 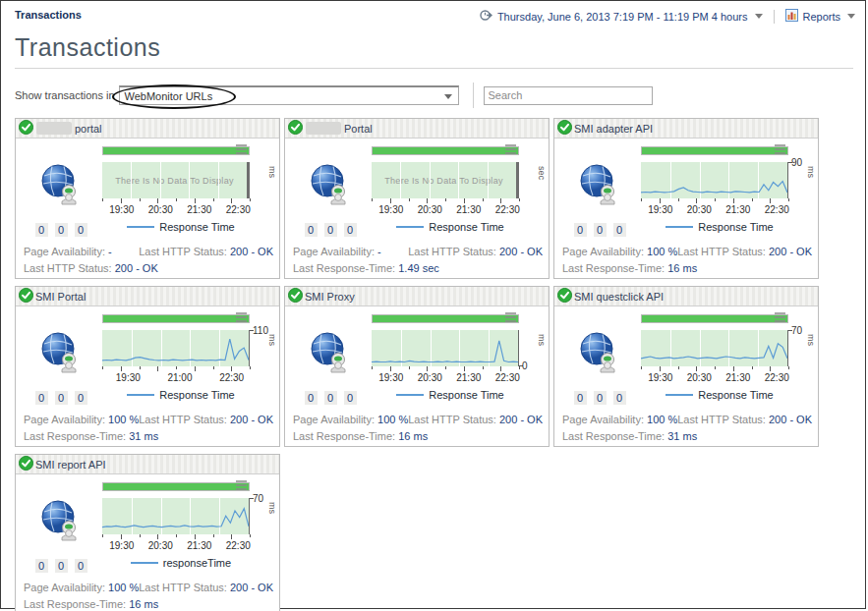 What do you see at coordinates (147, 356) in the screenshot?
I see `card-body: 0 0 0 110 ms` at bounding box center [147, 356].